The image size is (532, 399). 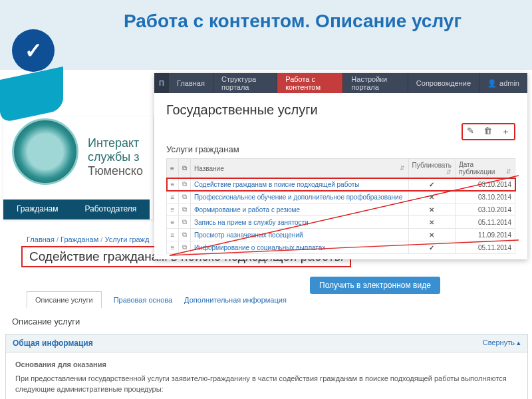 I want to click on admin-navbar: П Главная Структура портала Работа с кон…, so click(x=340, y=83).